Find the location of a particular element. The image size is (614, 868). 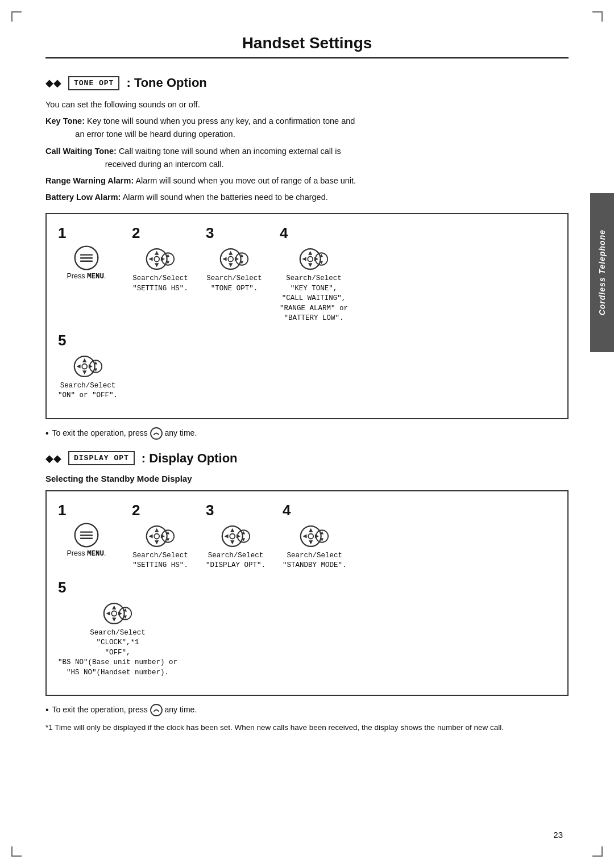

display-step1-number: 1 is located at coordinates (62, 510).